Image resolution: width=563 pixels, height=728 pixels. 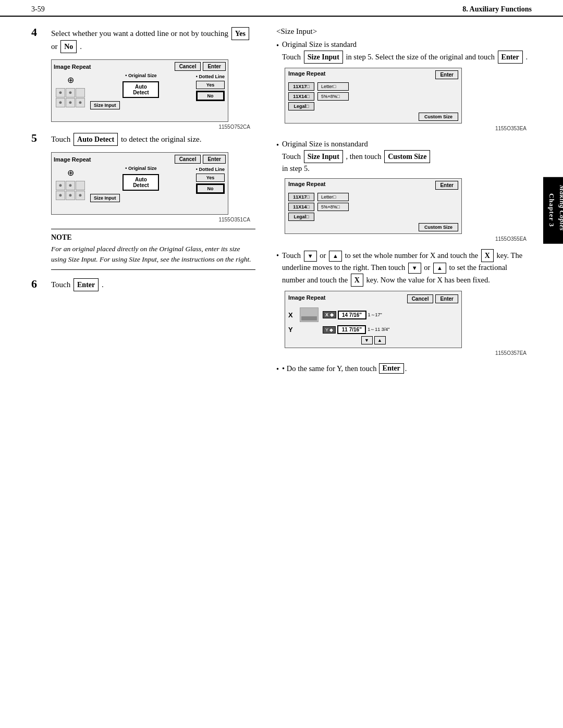 What do you see at coordinates (404, 368) in the screenshot?
I see `bullet4-section: • • Do the same for Y, then touch Enter …` at bounding box center [404, 368].